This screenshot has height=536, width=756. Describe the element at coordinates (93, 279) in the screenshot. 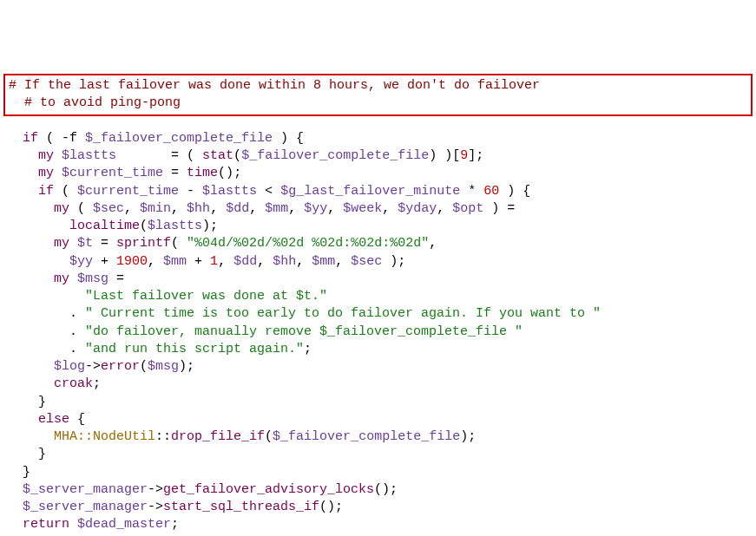

I see `var-msg: $msg` at that location.